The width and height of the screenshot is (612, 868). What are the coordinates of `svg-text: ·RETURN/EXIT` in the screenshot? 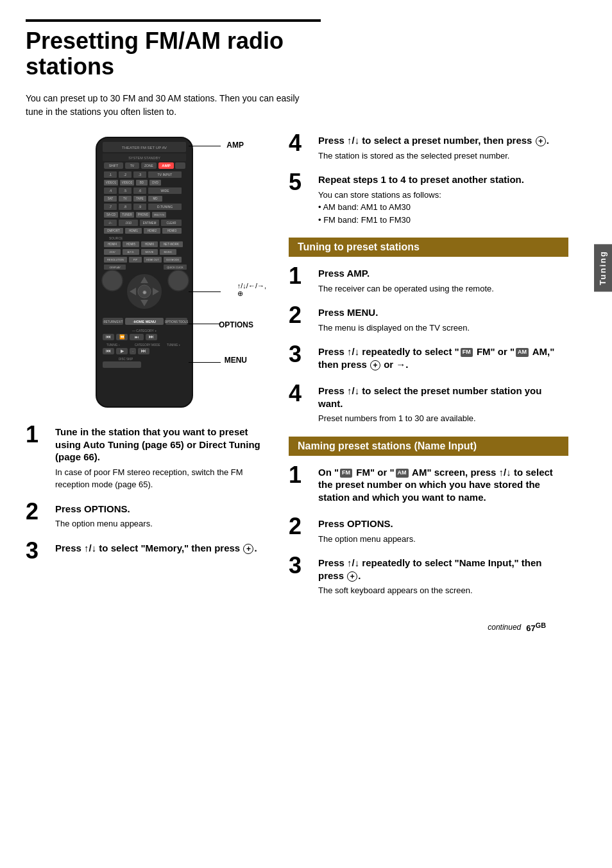 It's located at (113, 322).